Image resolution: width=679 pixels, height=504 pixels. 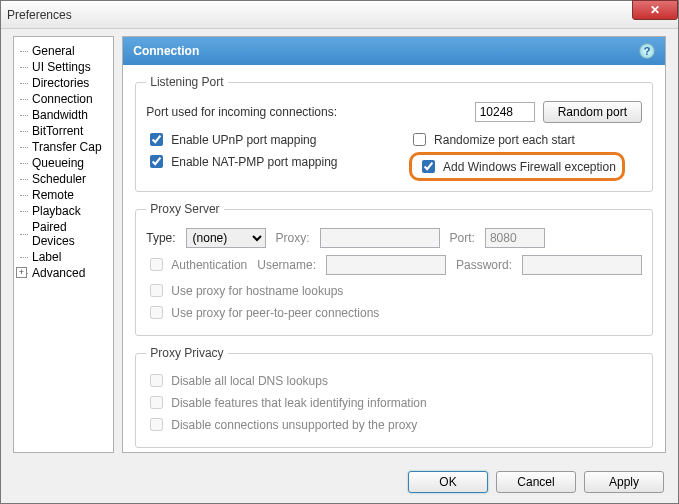 I want to click on nat-checkbox: Enable NAT-PMP port mapping, so click(x=262, y=162).